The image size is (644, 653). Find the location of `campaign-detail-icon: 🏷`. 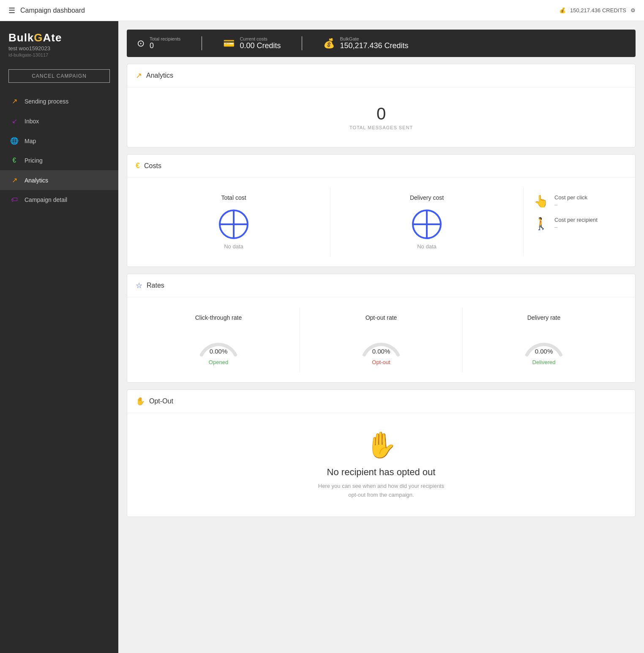

campaign-detail-icon: 🏷 is located at coordinates (14, 200).